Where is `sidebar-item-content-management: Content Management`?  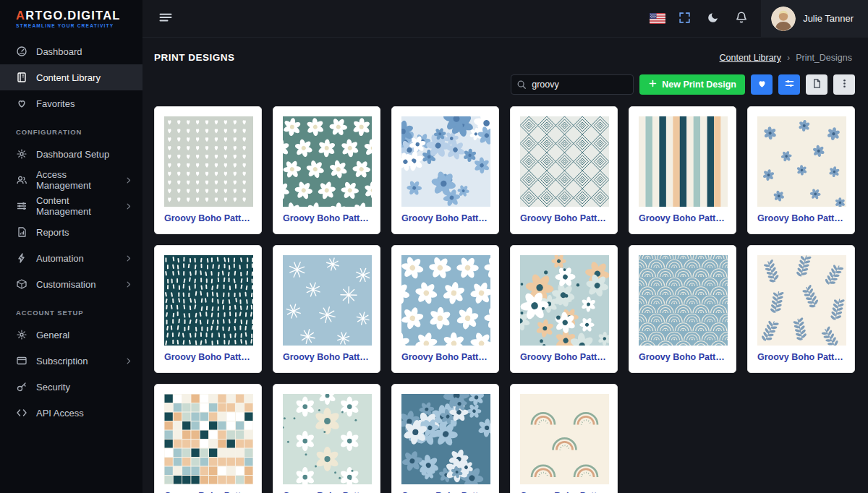 sidebar-item-content-management: Content Management is located at coordinates (71, 206).